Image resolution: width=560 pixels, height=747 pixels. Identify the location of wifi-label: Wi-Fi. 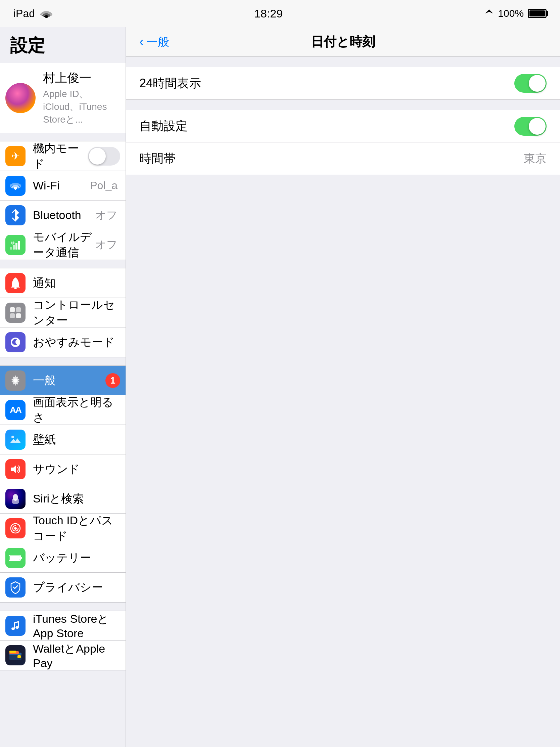
(61, 186).